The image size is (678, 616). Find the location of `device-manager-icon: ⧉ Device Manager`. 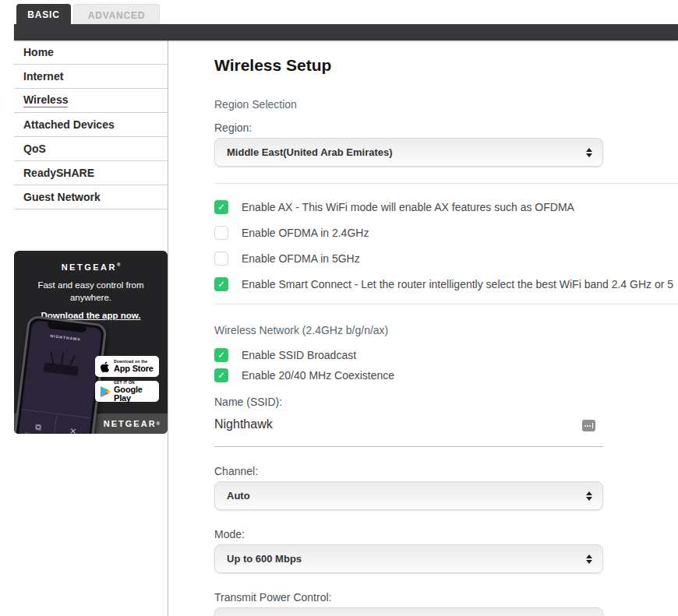

device-manager-icon: ⧉ Device Manager is located at coordinates (37, 428).